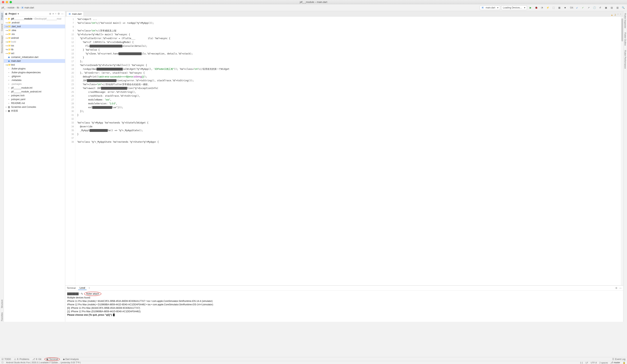 The width and height of the screenshot is (627, 364). I want to click on run-button: ▶, so click(530, 8).